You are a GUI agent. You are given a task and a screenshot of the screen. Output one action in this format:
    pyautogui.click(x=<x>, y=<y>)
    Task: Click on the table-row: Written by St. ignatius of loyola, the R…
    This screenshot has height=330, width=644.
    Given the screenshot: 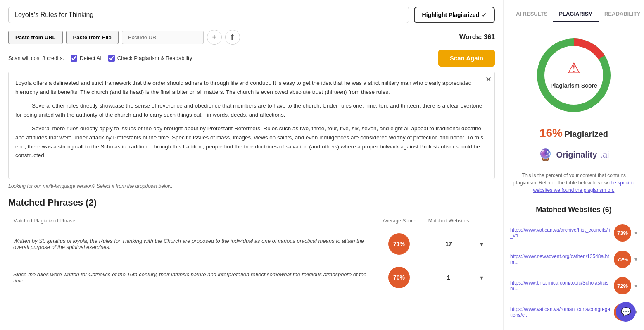 What is the action you would take?
    pyautogui.click(x=252, y=244)
    